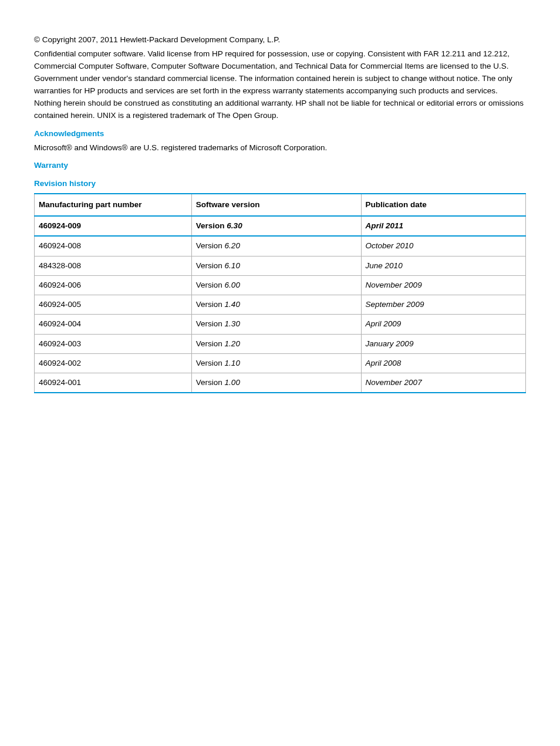  I want to click on header-software-version: Software version, so click(276, 205).